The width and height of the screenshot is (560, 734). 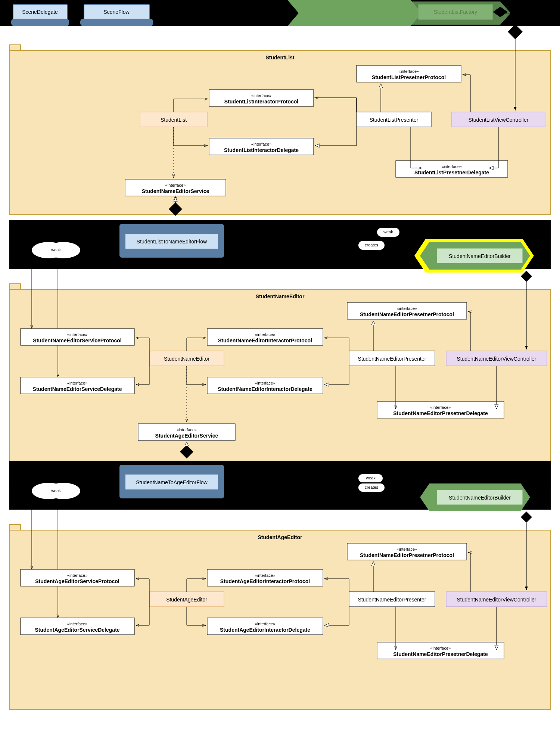 What do you see at coordinates (40, 12) in the screenshot?
I see `scene-delegate-label: SceneDelegate` at bounding box center [40, 12].